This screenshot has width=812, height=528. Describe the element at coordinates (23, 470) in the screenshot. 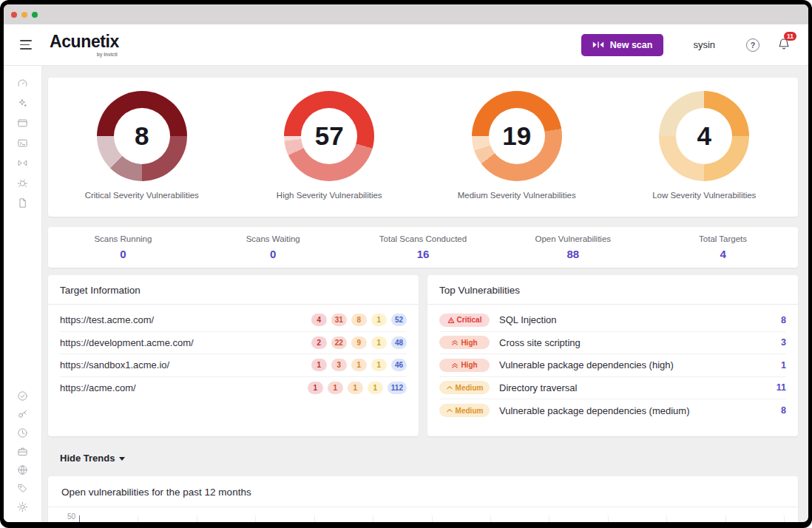

I see `sidebar-item-network` at that location.